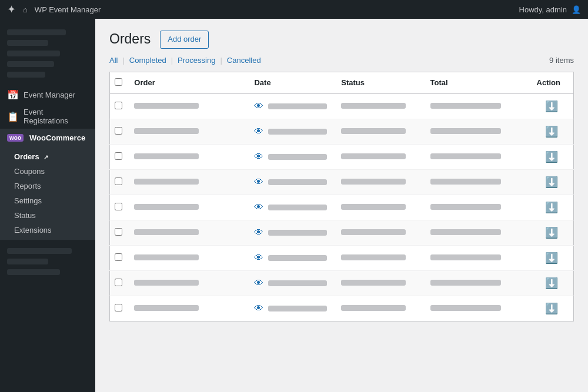 This screenshot has height=392, width=588. I want to click on sidebar-item-event-manager-label: Event Manager, so click(49, 95).